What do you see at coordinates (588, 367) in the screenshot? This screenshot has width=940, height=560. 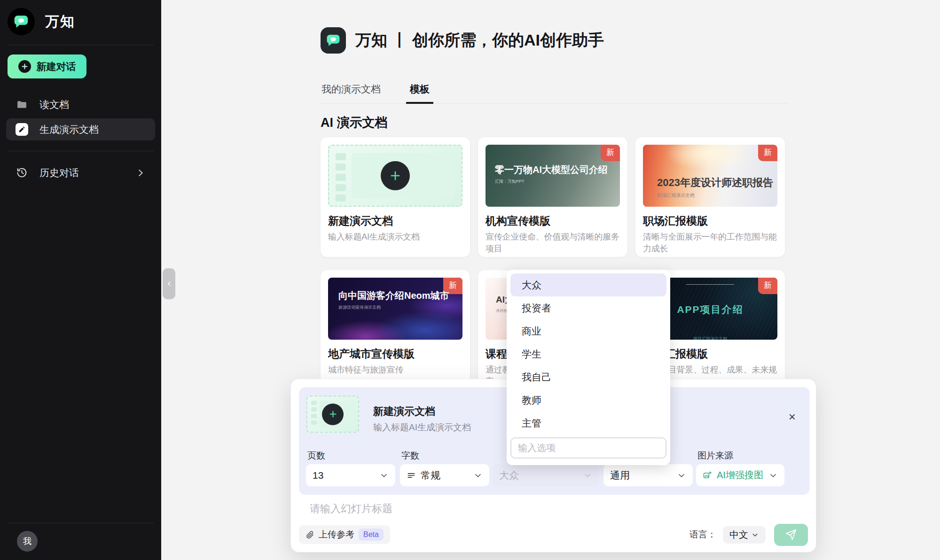 I see `audience-dropdown: 大众 投资者 商业 学生 我自己 教师 主管` at bounding box center [588, 367].